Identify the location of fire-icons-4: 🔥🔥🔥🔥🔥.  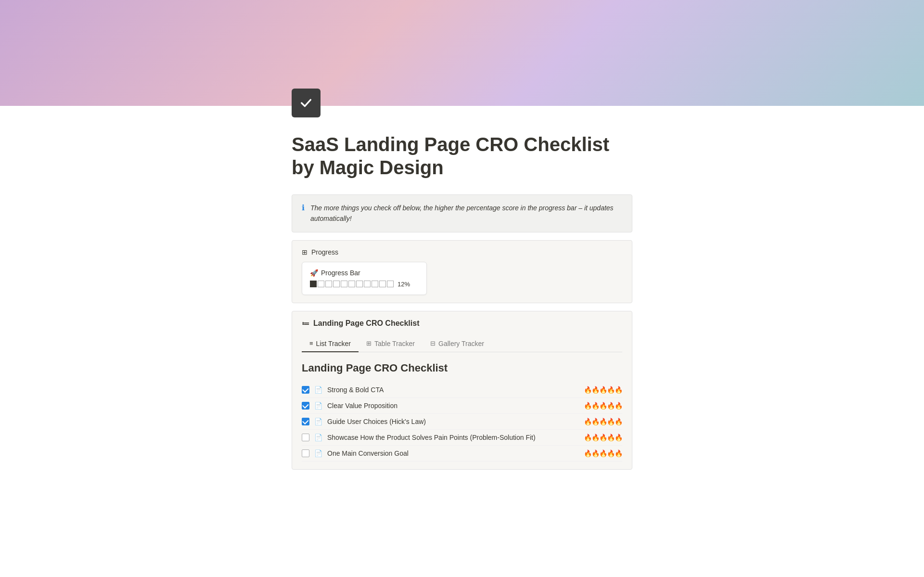
(603, 437).